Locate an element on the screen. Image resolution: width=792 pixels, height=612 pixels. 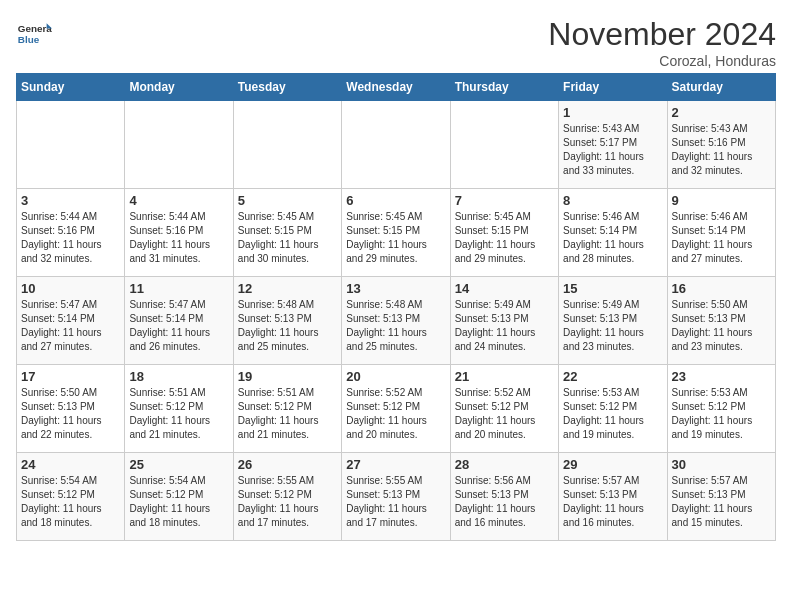
day-info: Sunrise: 5:46 AM Sunset: 5:14 PM Dayligh… is located at coordinates (722, 238).